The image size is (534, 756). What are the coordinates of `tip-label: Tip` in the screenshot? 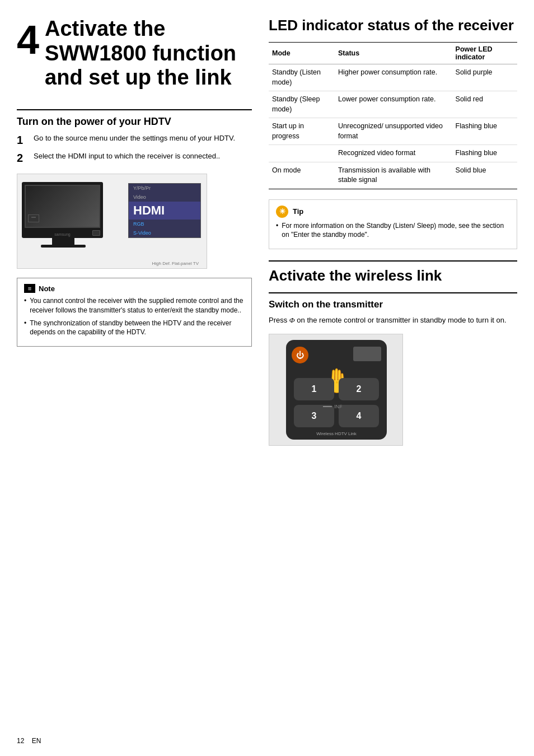 It's located at (298, 212).